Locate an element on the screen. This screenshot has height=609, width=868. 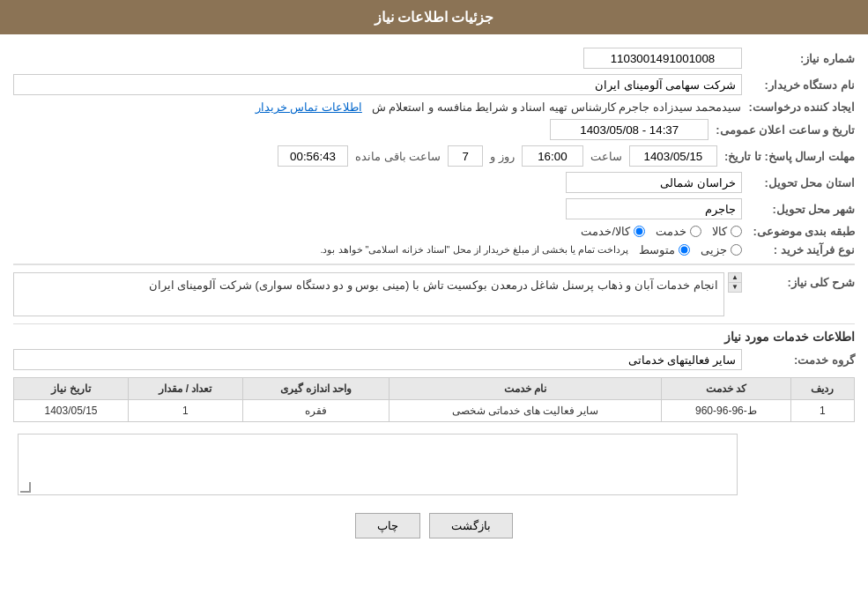
category-radio-khadamat is located at coordinates (696, 231).